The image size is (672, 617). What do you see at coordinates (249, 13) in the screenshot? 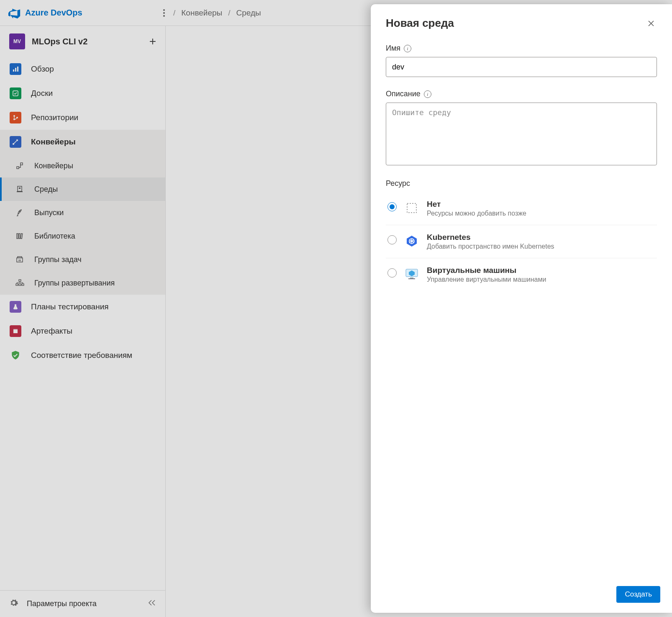
I see `breadcrumb-environments: Среды` at bounding box center [249, 13].